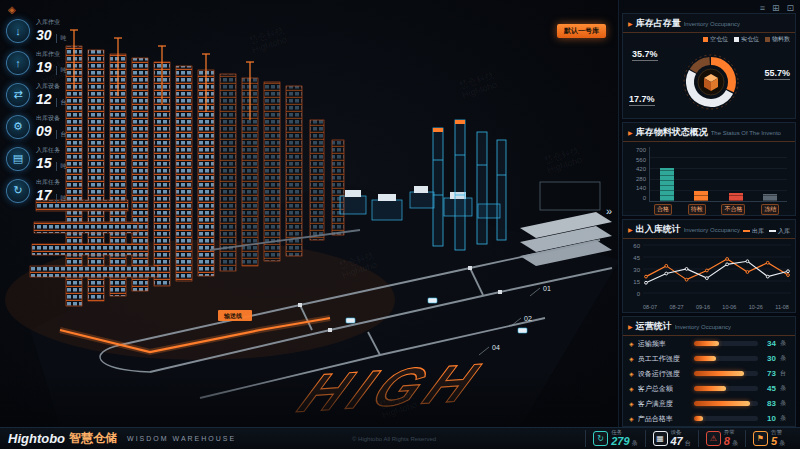 Image resolution: width=800 pixels, height=449 pixels. I want to click on outbound-devices-icon: ⚙, so click(18, 127).